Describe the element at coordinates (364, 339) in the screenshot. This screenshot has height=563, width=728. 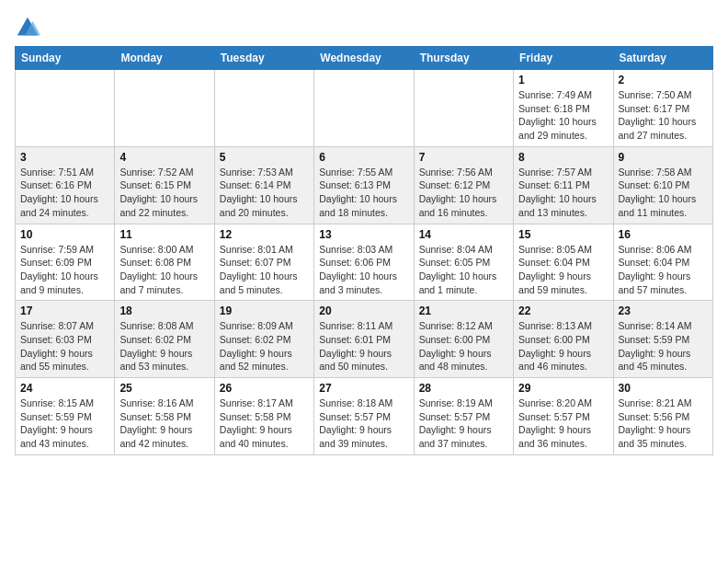
I see `calendar-cell: 20Sunrise: 8:11 AM Sunset: 6:01 PM Dayli…` at that location.